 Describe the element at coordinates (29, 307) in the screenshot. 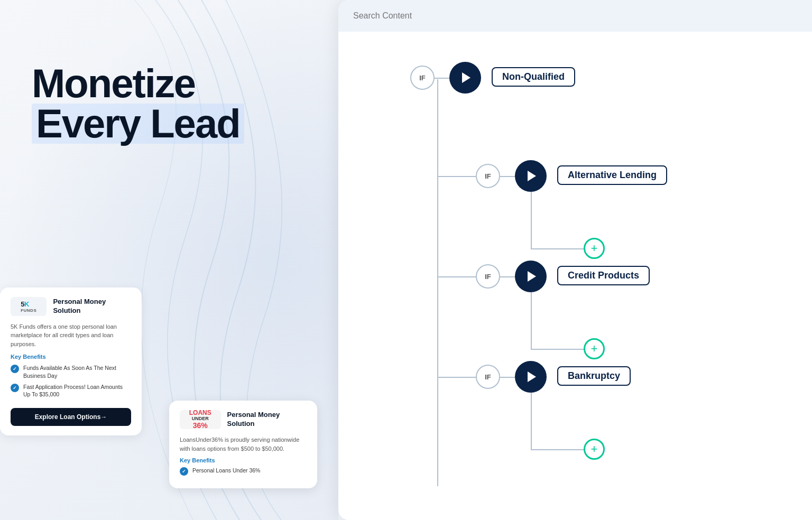

I see `logo-5kfunds: 5K FUNDS` at that location.